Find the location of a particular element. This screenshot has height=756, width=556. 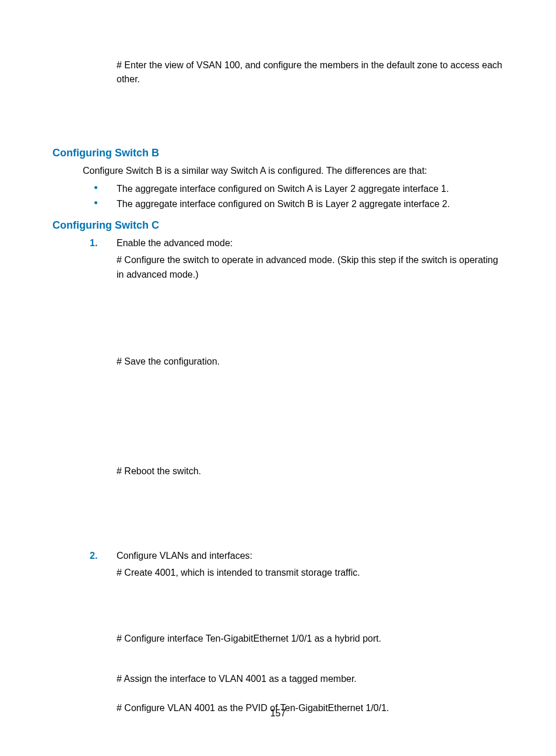

step-line: # Assign the interface to VLAN 4001 as a… is located at coordinates (310, 679).